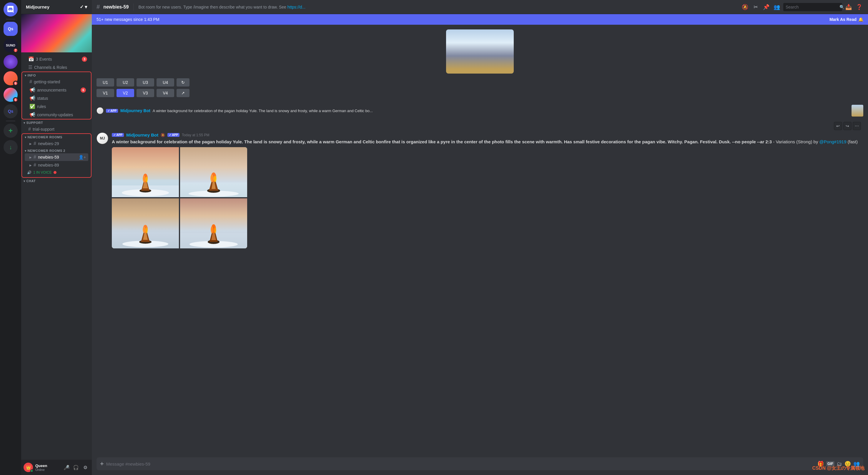  Describe the element at coordinates (26, 151) in the screenshot. I see `category-arrow-newcomer-2: ▾` at that location.